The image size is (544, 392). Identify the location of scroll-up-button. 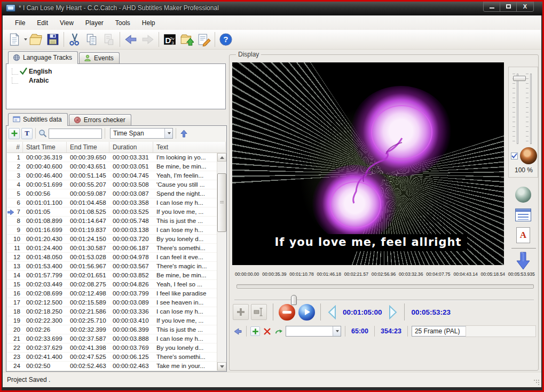
(222, 157).